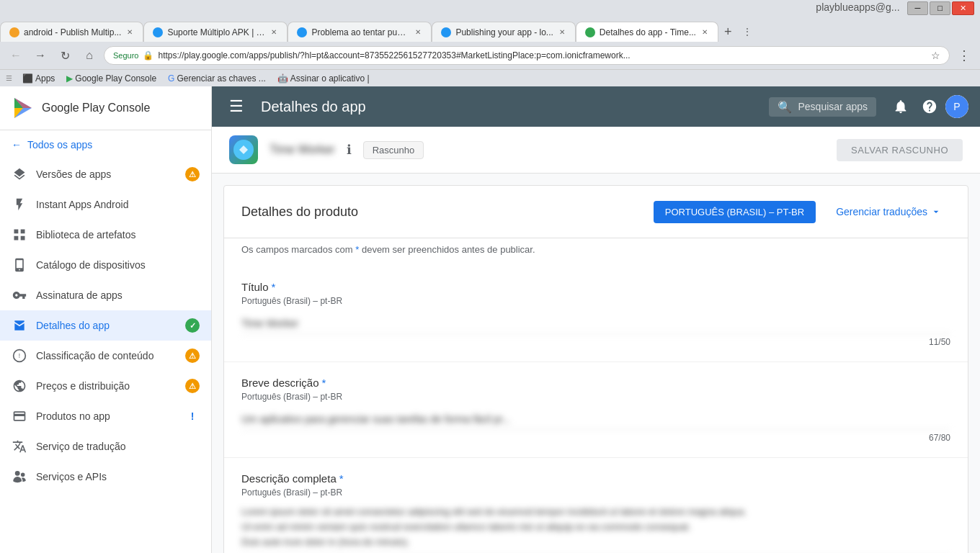 Image resolution: width=980 pixels, height=553 pixels. Describe the element at coordinates (172, 78) in the screenshot. I see `google-bookmark-icon: G` at that location.